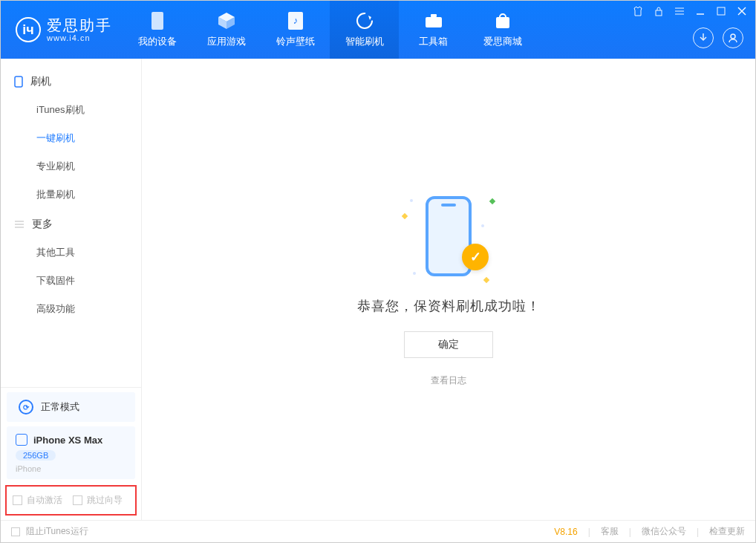  Describe the element at coordinates (79, 25) in the screenshot. I see `app-title: 爱思助手` at that location.